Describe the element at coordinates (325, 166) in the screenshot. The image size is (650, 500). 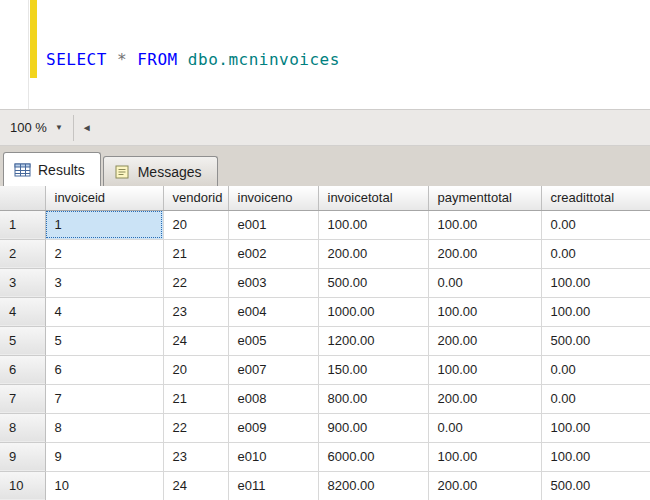
I see `results-tab-strip: Results Messages` at that location.